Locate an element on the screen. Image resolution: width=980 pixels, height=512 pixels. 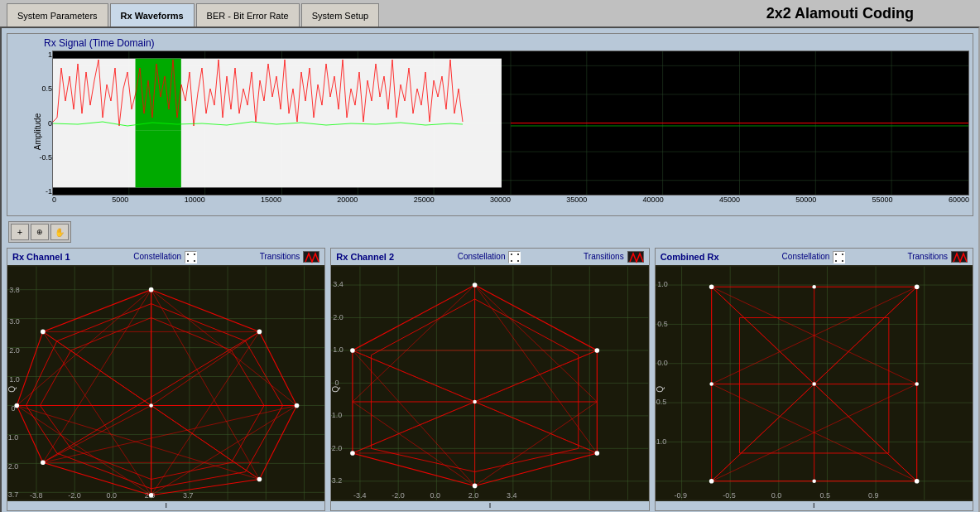
tab-ber: BER - Bit Error Rate is located at coordinates (248, 15).